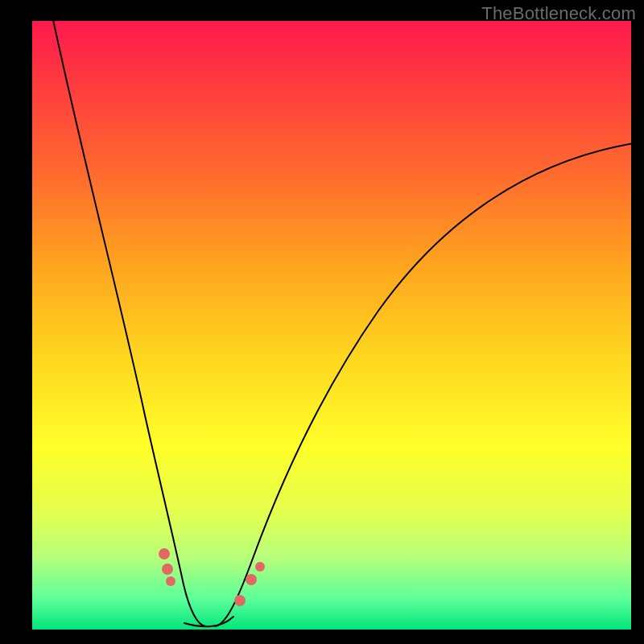 Image resolution: width=644 pixels, height=644 pixels. I want to click on watermark-text: TheBottleneck.com, so click(559, 14).